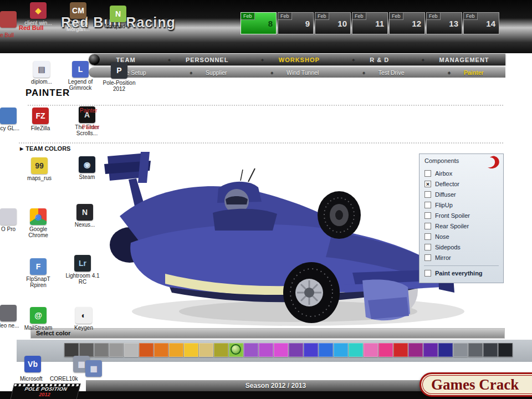  I want to click on sub-nav-tab: Wind Tunnel, so click(295, 73).